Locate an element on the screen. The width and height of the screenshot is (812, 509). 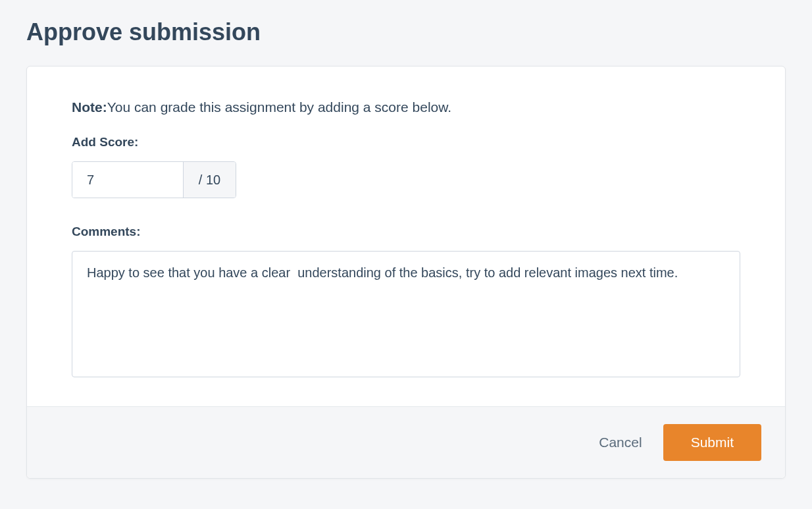
score-label: Add Score: is located at coordinates (406, 142).